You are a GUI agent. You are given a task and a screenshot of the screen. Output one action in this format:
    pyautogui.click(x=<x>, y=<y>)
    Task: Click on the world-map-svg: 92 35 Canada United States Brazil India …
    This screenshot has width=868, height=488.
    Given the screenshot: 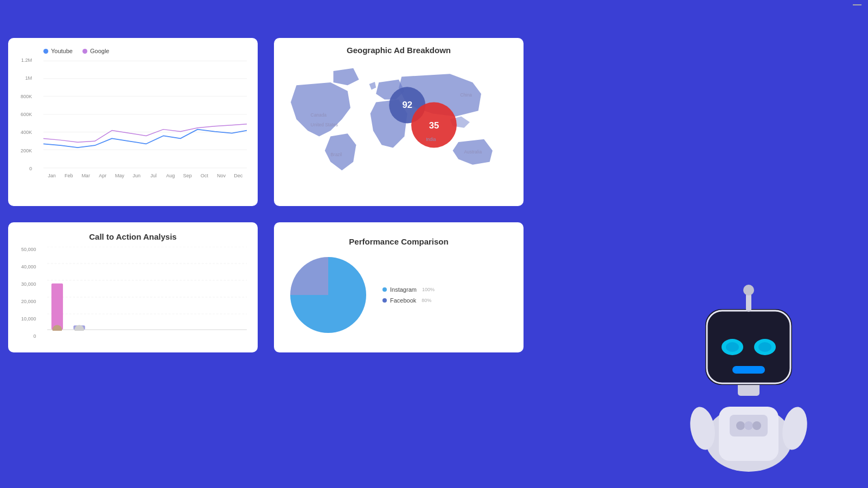 What is the action you would take?
    pyautogui.click(x=399, y=131)
    